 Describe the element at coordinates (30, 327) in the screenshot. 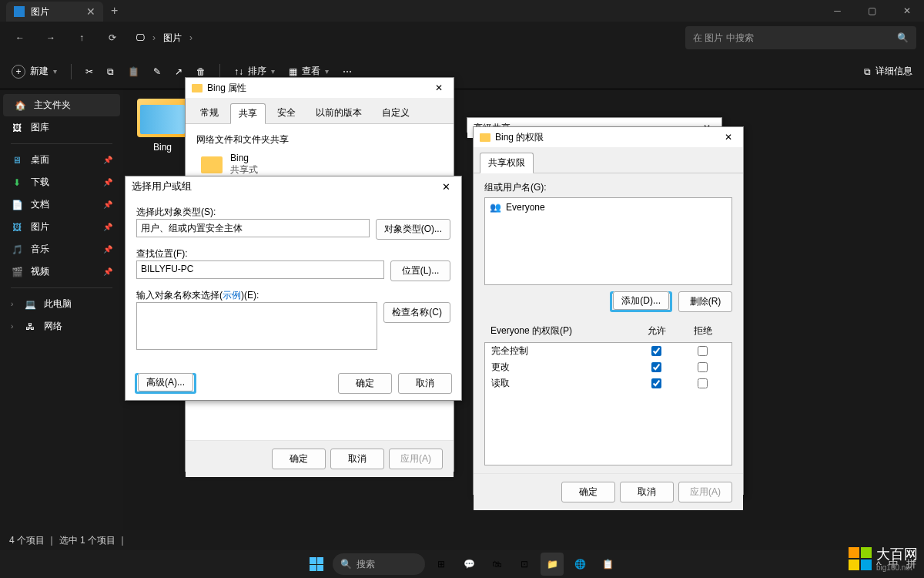

I see `network-icon: 🖧` at that location.